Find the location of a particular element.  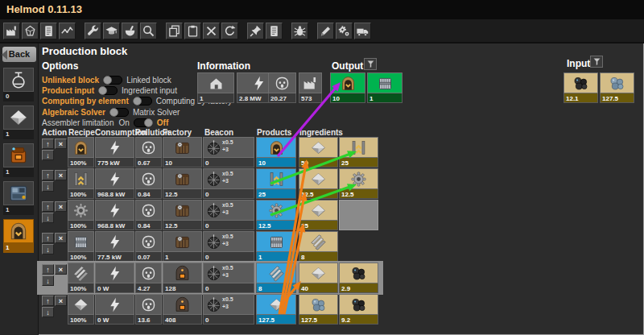

input-item-coal: 12.1 is located at coordinates (581, 88).